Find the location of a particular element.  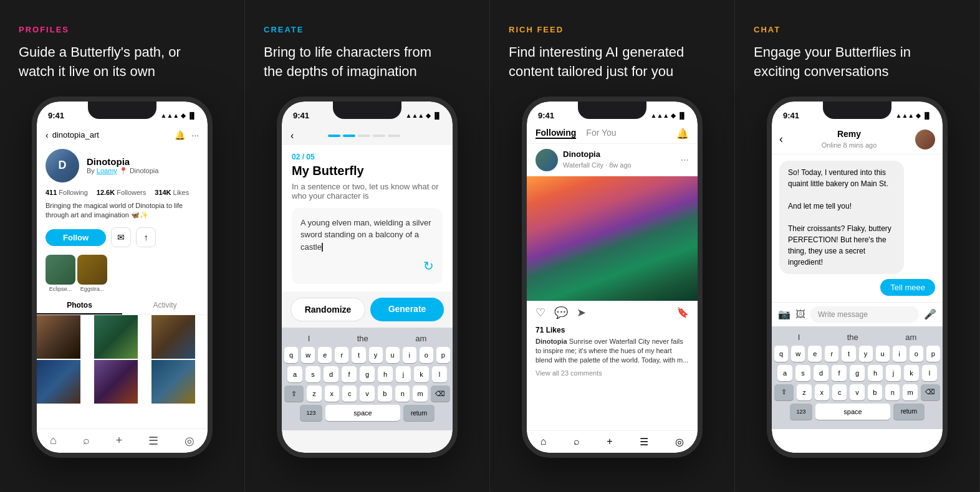

follow-button: Follow is located at coordinates (76, 238).